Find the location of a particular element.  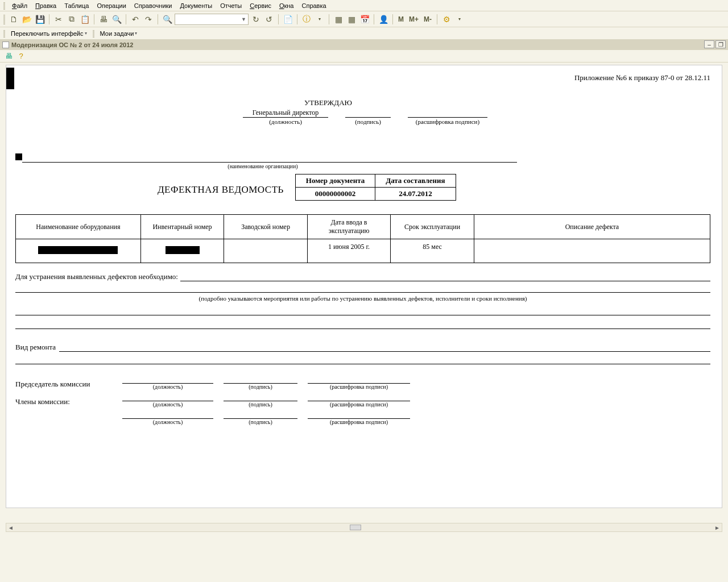

col-commission-date: Дата ввода в эксплуатацию is located at coordinates (349, 227).